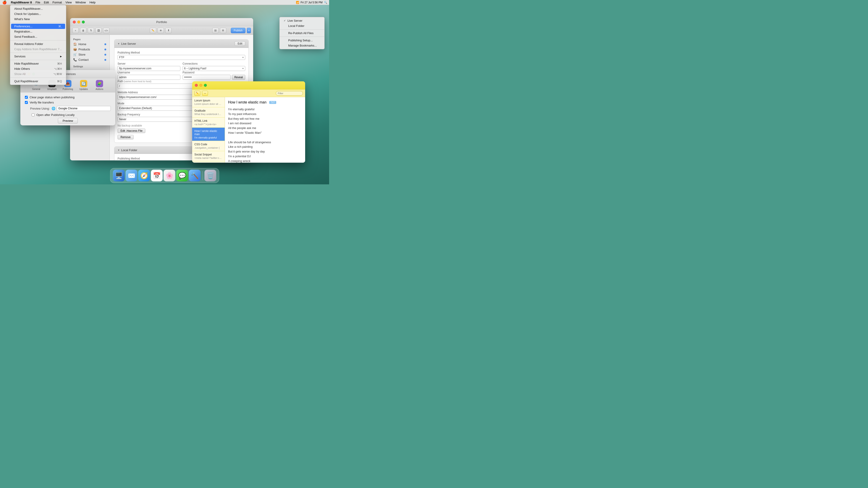  I want to click on notes-body: Lorum Ipsum Lorem ipsum dolor sit amet, …, so click(249, 130).